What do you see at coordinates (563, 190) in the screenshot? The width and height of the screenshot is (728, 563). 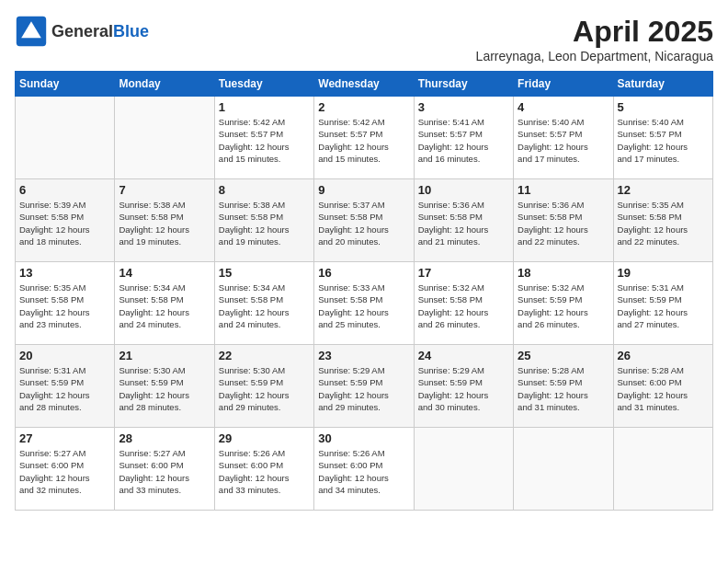 I see `day-number: 11` at bounding box center [563, 190].